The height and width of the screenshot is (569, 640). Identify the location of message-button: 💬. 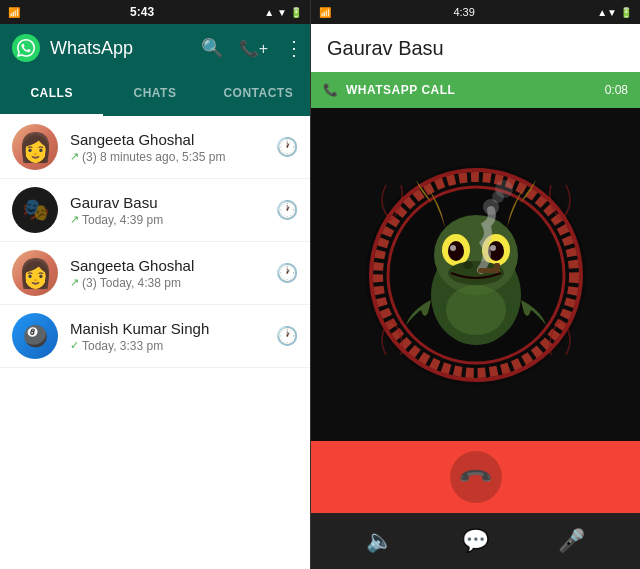
(475, 541).